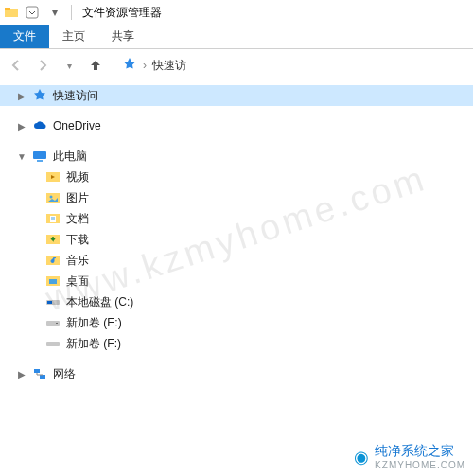 This screenshot has height=476, width=473. What do you see at coordinates (78, 199) in the screenshot?
I see `tree-item-label: 图片` at bounding box center [78, 199].